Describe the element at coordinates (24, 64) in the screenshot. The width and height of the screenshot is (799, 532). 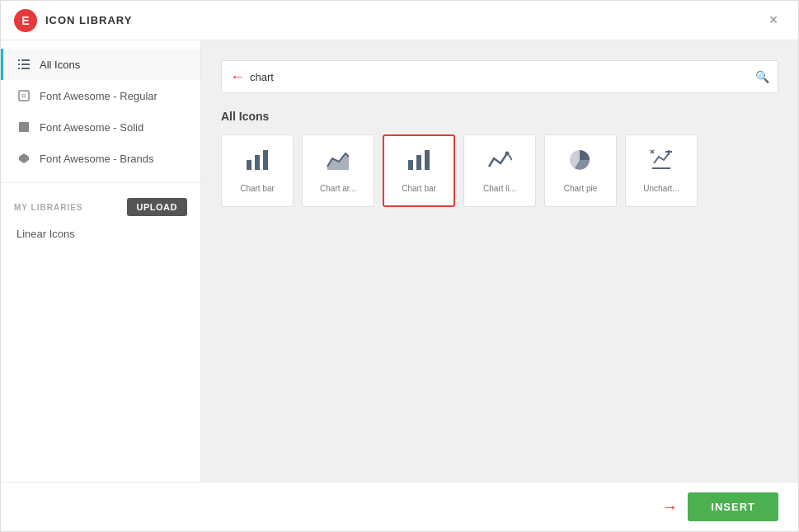
I see `list-icon` at that location.